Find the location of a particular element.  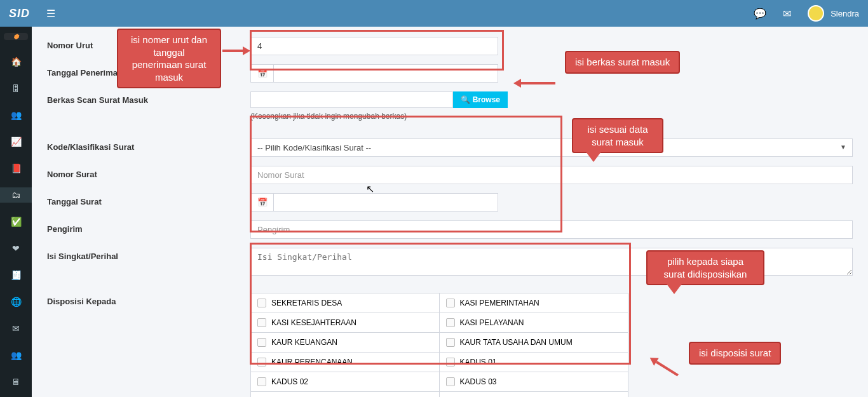

select-kode-klasifikasi: -- Pilih Kode/Klasifikasi Surat -- is located at coordinates (552, 147).